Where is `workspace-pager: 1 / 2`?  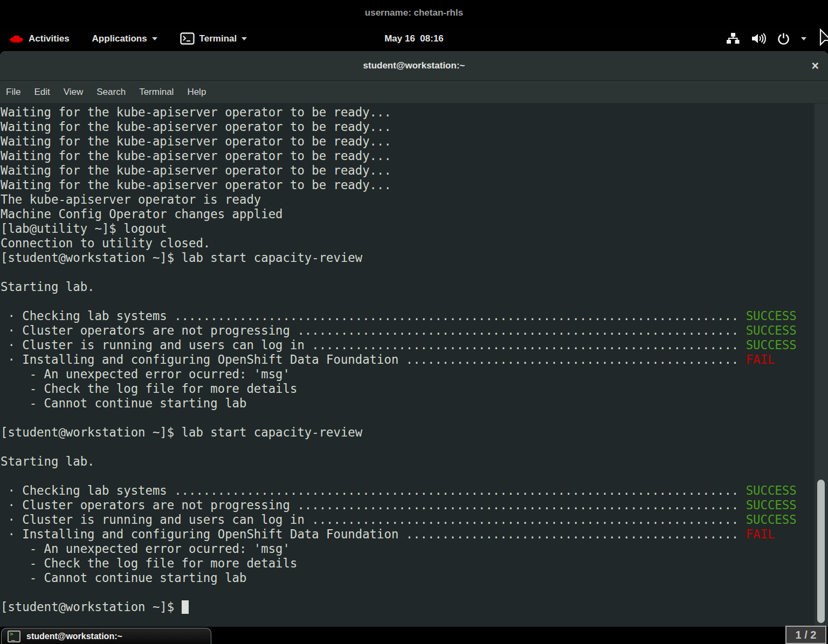
workspace-pager: 1 / 2 is located at coordinates (806, 635).